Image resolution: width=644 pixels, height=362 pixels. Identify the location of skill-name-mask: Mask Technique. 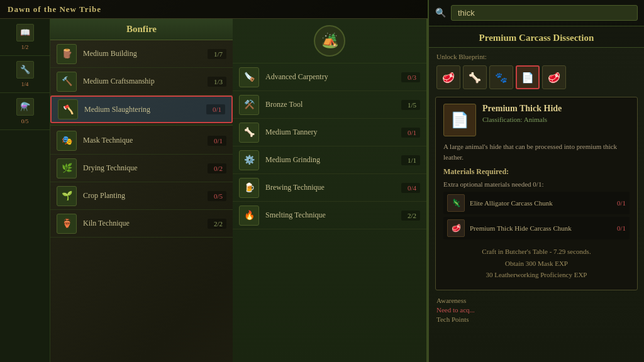
(145, 141).